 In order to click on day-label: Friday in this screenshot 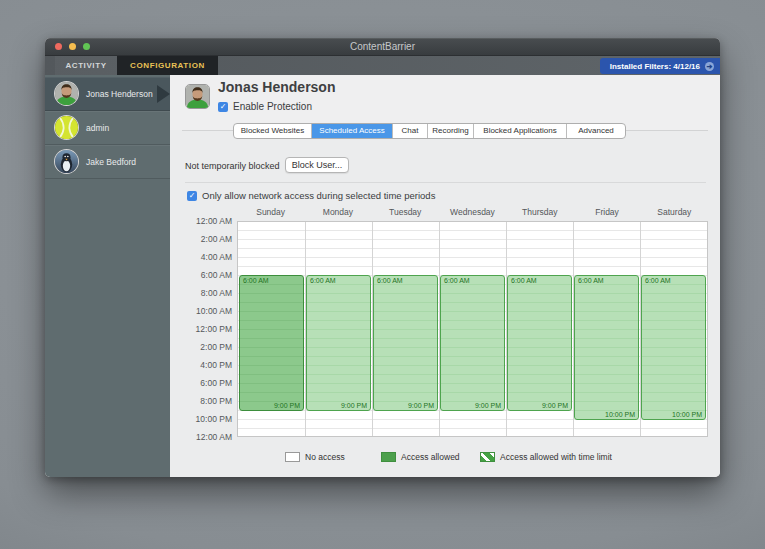, I will do `click(606, 212)`.